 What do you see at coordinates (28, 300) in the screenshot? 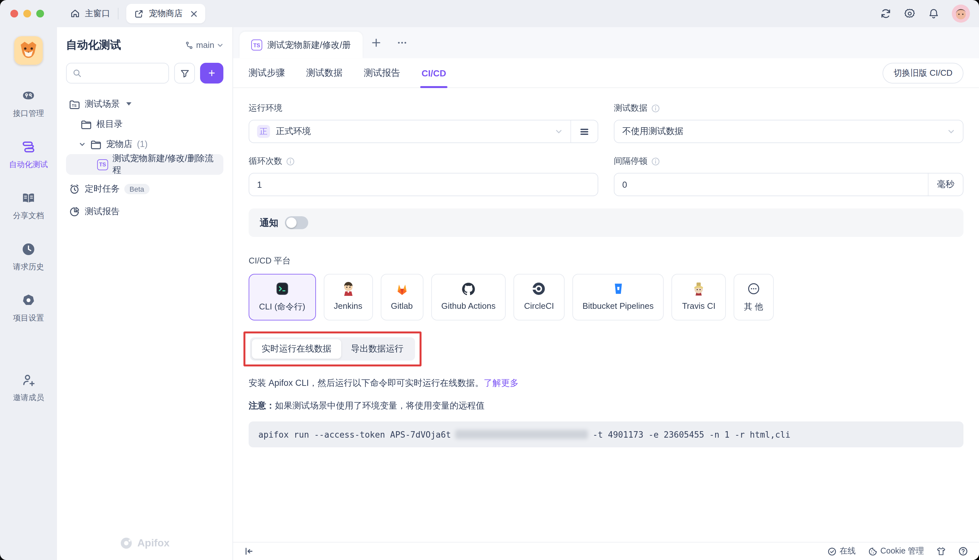
I see `settings-hex-icon` at bounding box center [28, 300].